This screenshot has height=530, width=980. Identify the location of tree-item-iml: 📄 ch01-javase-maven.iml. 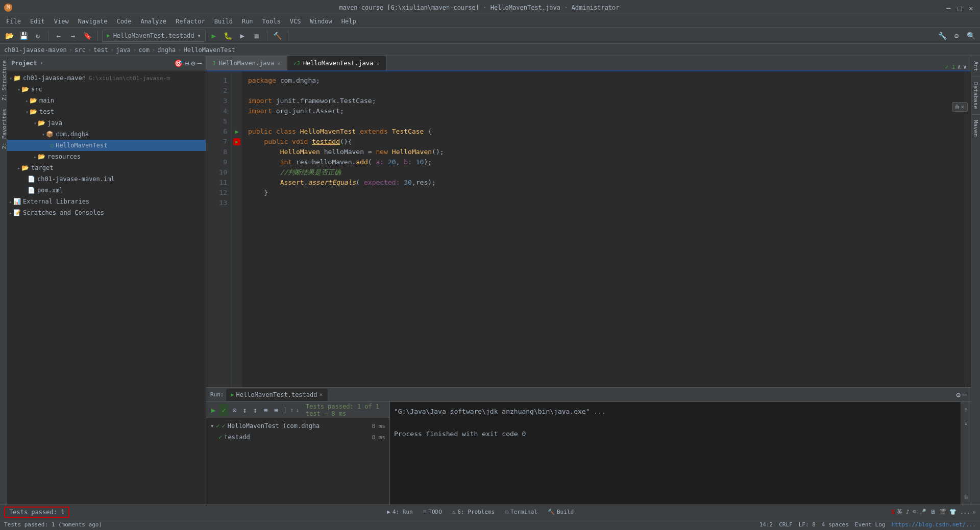
(106, 179).